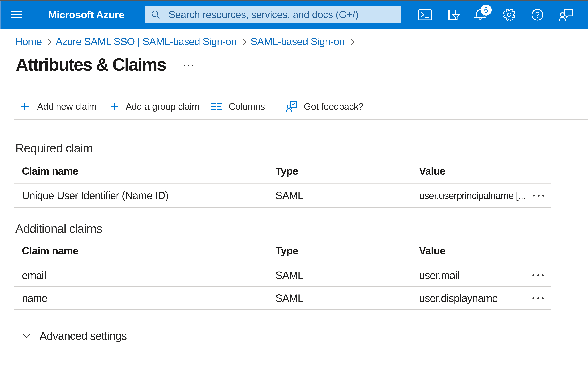  What do you see at coordinates (283, 298) in the screenshot?
I see `table-row: name SAML user.displayname` at bounding box center [283, 298].